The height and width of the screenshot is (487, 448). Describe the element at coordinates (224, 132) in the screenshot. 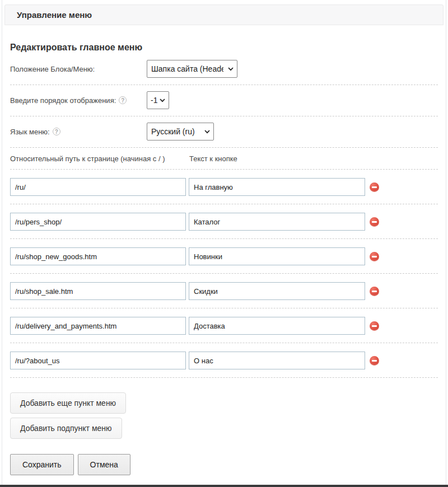

I see `form-row-language: Язык меню: ? Русский (ru)` at that location.